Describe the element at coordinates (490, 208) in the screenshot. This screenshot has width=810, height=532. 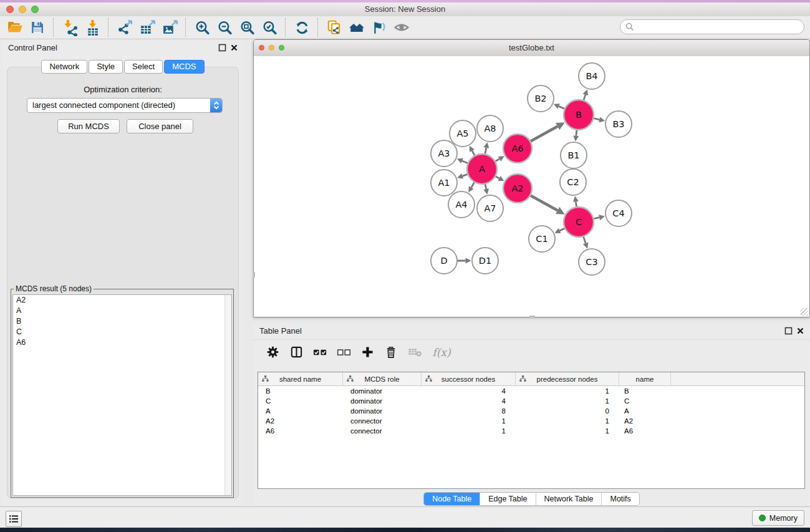
I see `graph-node-A7: A7` at that location.